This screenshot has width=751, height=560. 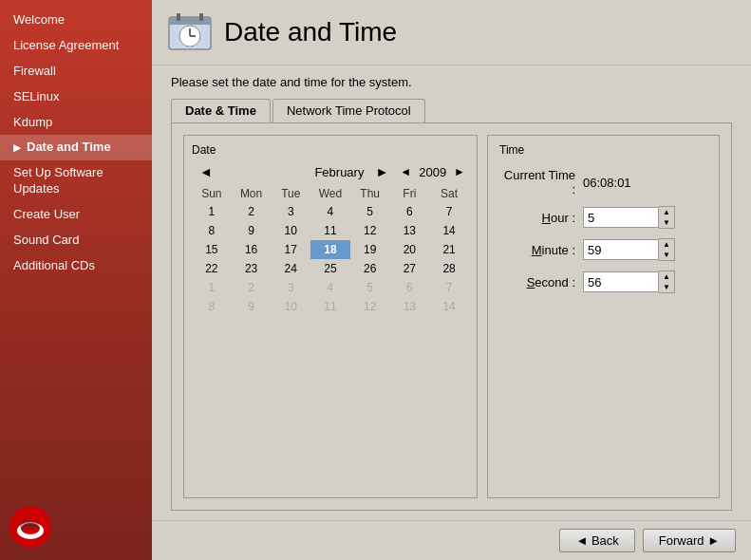 What do you see at coordinates (667, 287) in the screenshot?
I see `second-down-btn: ▼` at bounding box center [667, 287].